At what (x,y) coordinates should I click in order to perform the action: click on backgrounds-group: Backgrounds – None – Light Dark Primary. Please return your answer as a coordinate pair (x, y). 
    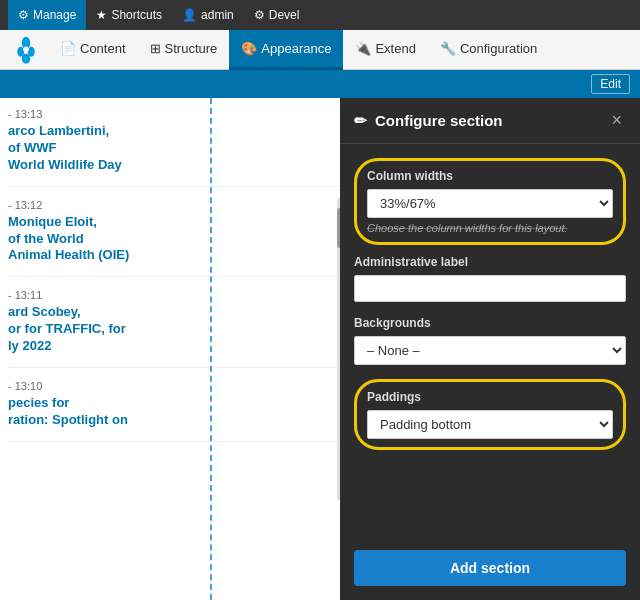
    Looking at the image, I should click on (490, 340).